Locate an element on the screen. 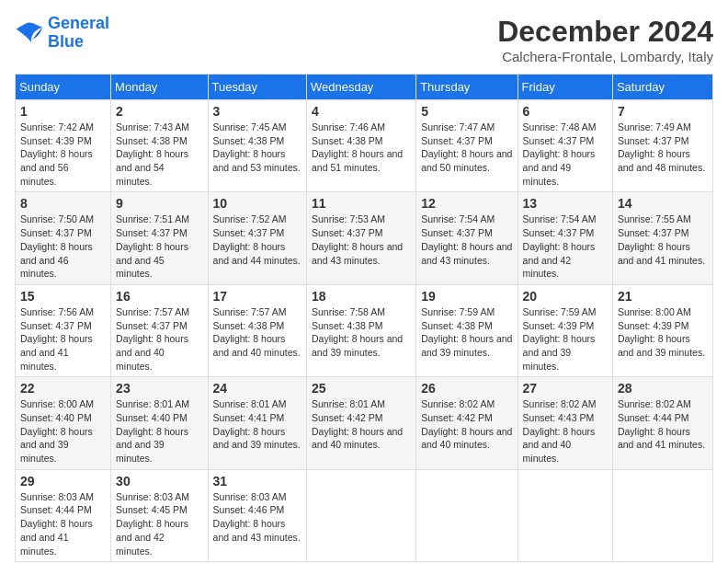  sunrise-label: Sunrise: 7:49 AM is located at coordinates (654, 127).